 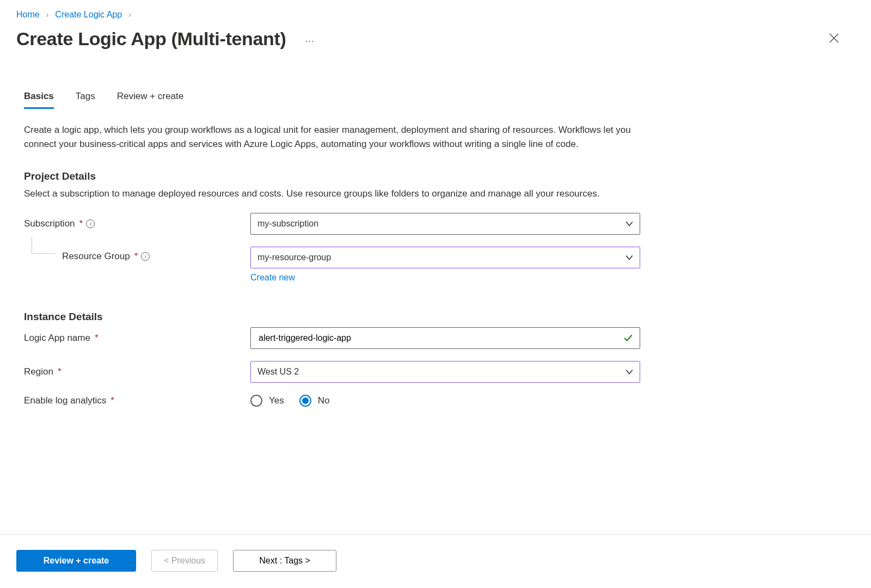 What do you see at coordinates (324, 401) in the screenshot?
I see `radio-no-label: No` at bounding box center [324, 401].